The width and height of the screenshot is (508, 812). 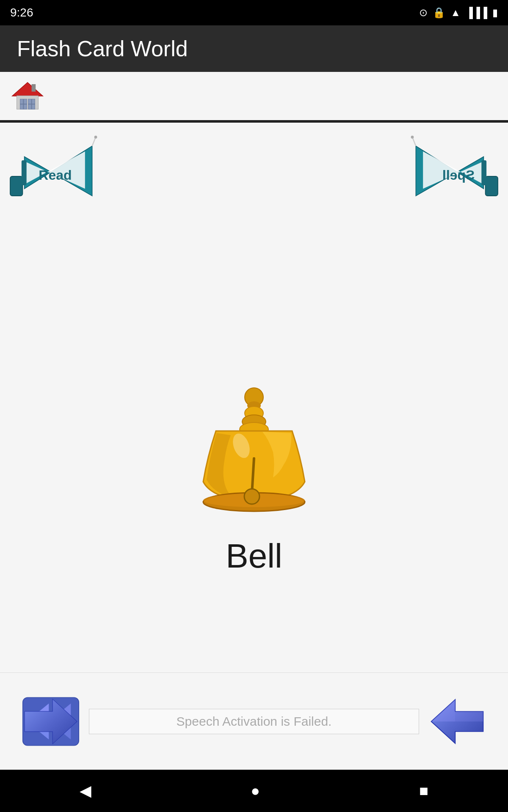 I want to click on read-button: Read, so click(x=53, y=169).